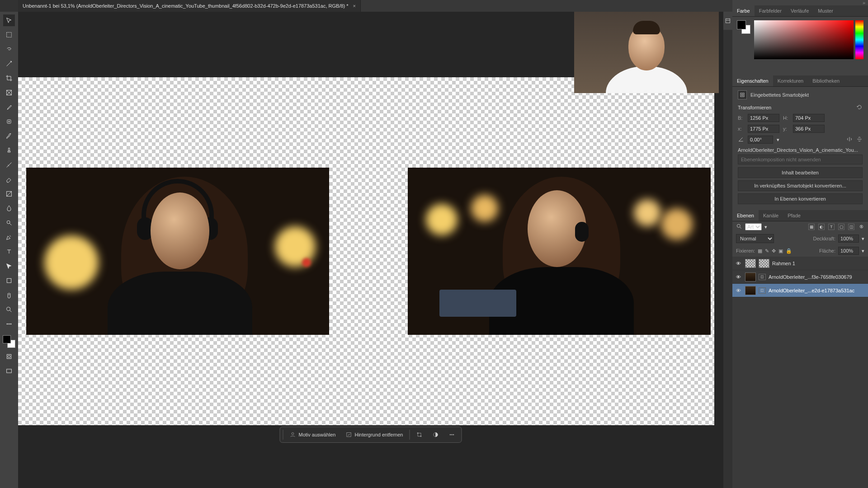 This screenshot has width=868, height=488. What do you see at coordinates (9, 324) in the screenshot?
I see `edit-toolbar` at bounding box center [9, 324].